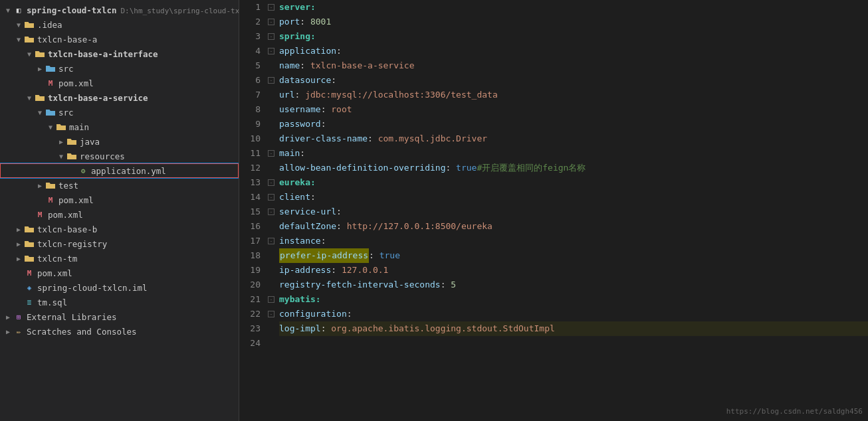 This screenshot has width=868, height=421. What do you see at coordinates (67, 40) in the screenshot?
I see `tree-item-label: txlcn-base-a` at bounding box center [67, 40].